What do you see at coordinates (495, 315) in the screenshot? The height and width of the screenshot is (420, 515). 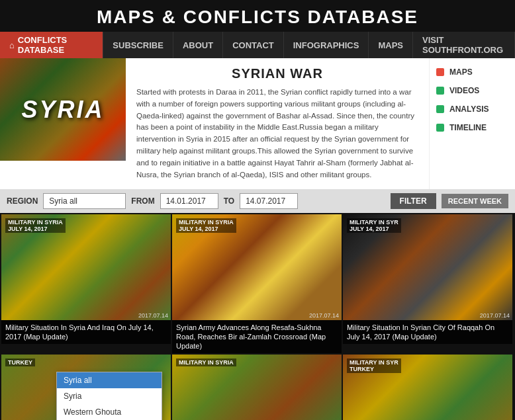 I see `map-date-3: 2017.07.14` at bounding box center [495, 315].